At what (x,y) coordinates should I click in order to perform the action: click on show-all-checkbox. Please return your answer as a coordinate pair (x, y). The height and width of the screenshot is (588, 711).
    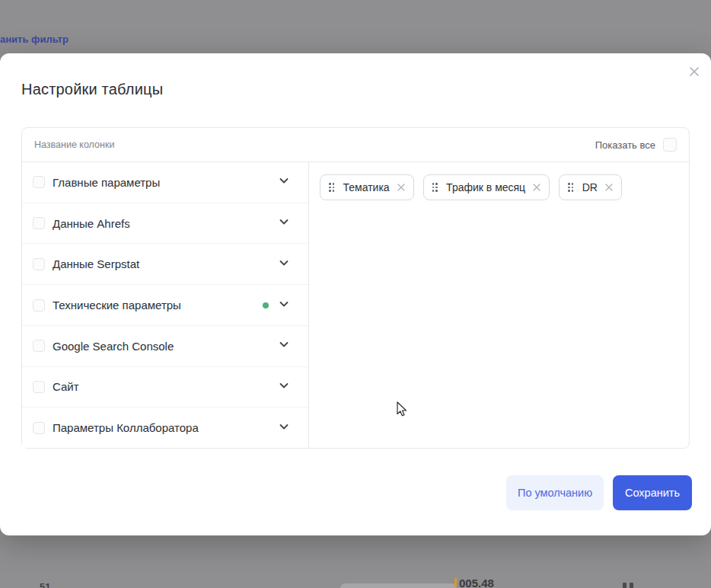
    Looking at the image, I should click on (670, 145).